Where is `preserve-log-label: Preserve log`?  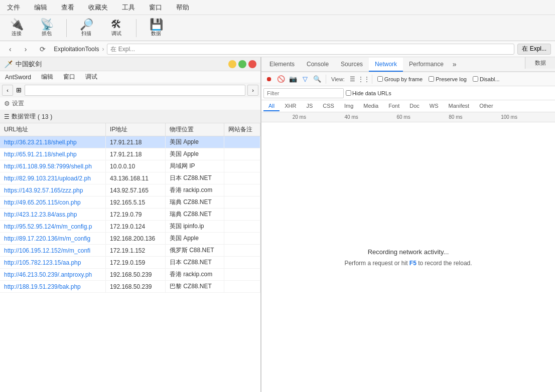 preserve-log-label: Preserve log is located at coordinates (448, 79).